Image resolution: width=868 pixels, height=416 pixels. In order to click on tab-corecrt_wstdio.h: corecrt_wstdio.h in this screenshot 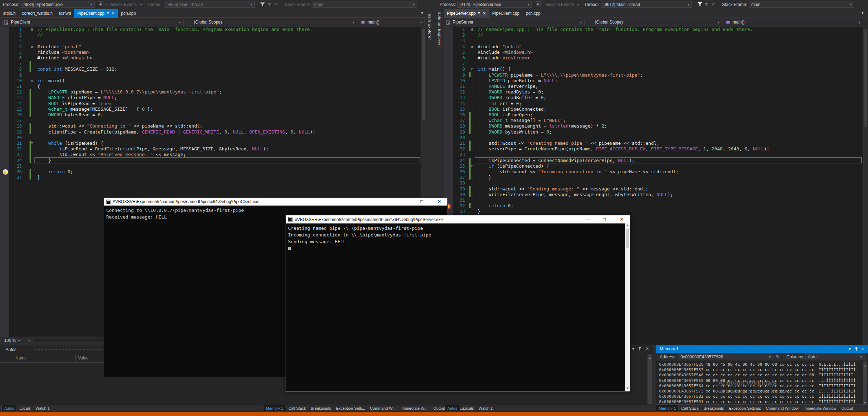, I will do `click(37, 13)`.